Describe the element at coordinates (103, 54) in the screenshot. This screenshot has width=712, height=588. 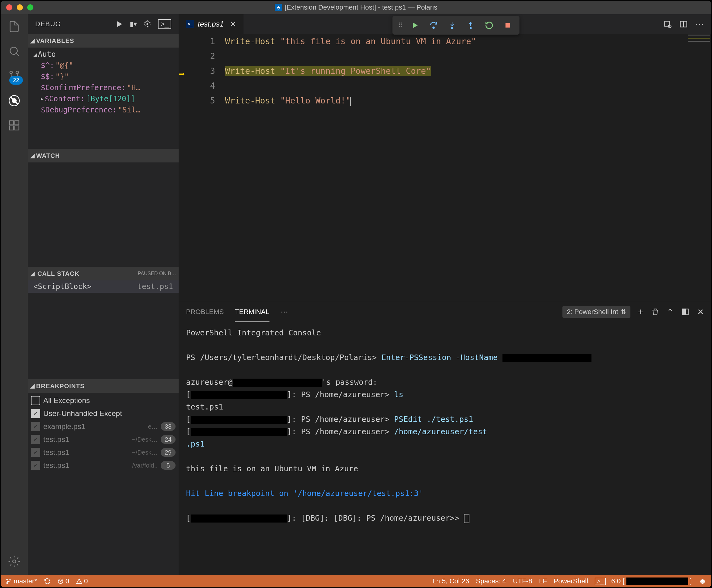
I see `variable-scope: ◢Auto` at that location.